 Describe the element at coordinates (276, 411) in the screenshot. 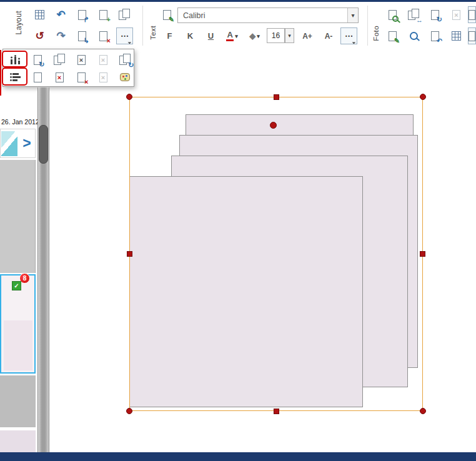

I see `resize-handle-bottom-center` at that location.